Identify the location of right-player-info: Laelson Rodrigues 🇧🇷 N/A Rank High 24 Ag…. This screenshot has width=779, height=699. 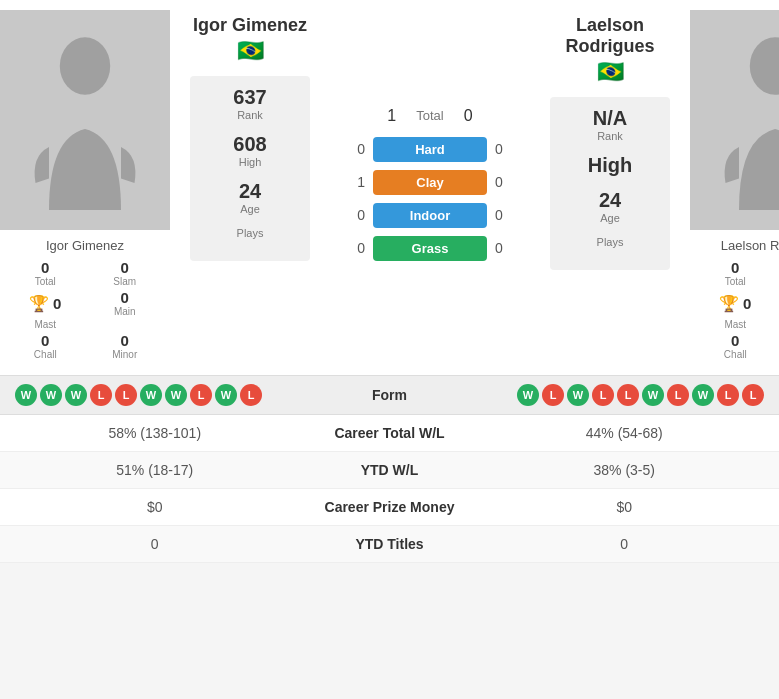
(610, 188).